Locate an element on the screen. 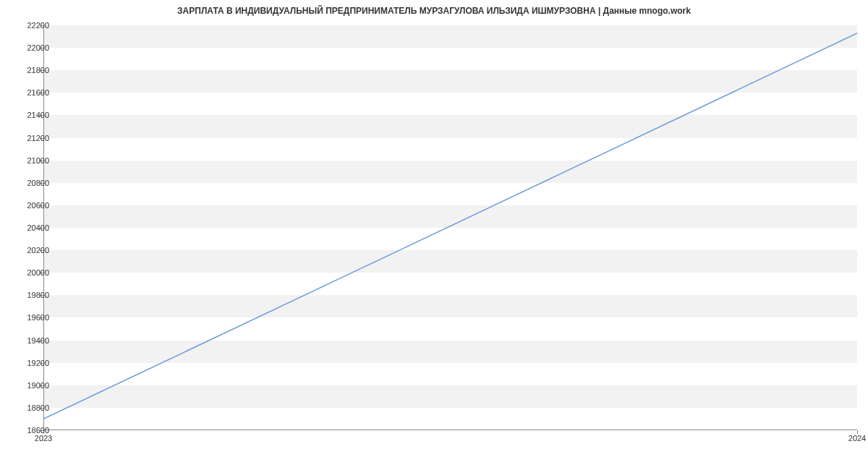  x-axis-line is located at coordinates (450, 430).